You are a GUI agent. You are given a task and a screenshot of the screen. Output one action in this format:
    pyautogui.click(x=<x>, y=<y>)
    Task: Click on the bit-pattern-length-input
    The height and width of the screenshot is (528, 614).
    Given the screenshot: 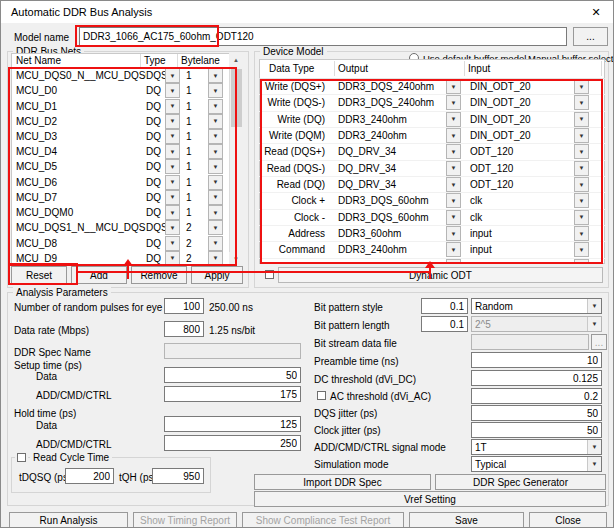 What is the action you would take?
    pyautogui.click(x=444, y=324)
    